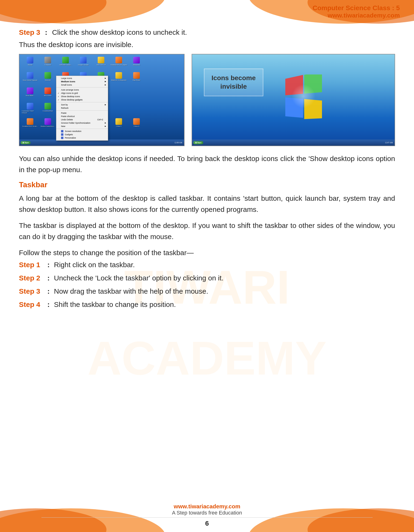 The height and width of the screenshot is (532, 414). What do you see at coordinates (293, 100) in the screenshot?
I see `screenshot-right: Icons become invisible` at bounding box center [293, 100].